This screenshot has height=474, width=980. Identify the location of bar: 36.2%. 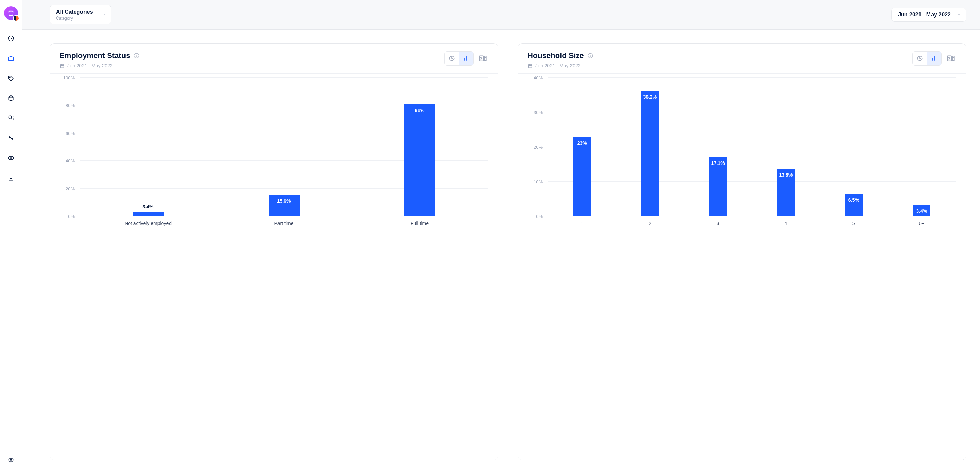
(650, 154).